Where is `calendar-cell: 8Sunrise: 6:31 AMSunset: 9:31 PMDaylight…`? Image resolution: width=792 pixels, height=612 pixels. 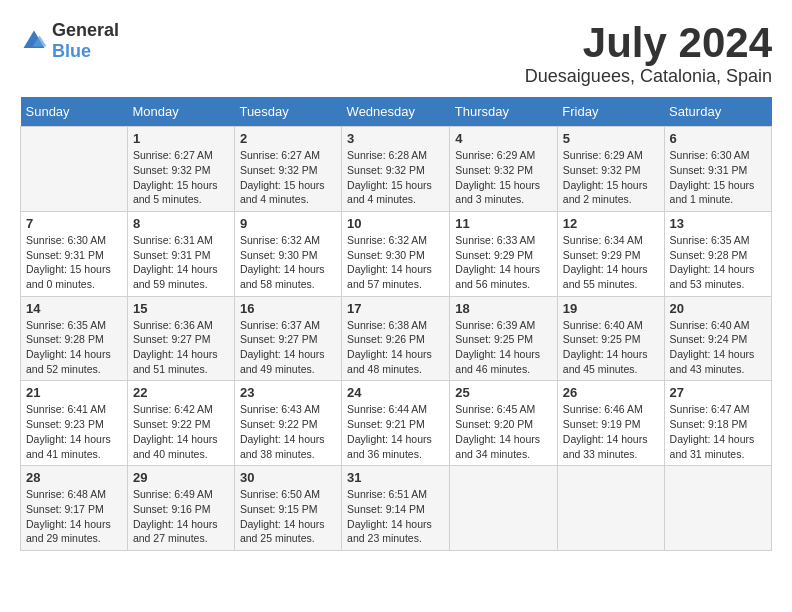 calendar-cell: 8Sunrise: 6:31 AMSunset: 9:31 PMDaylight… is located at coordinates (180, 254).